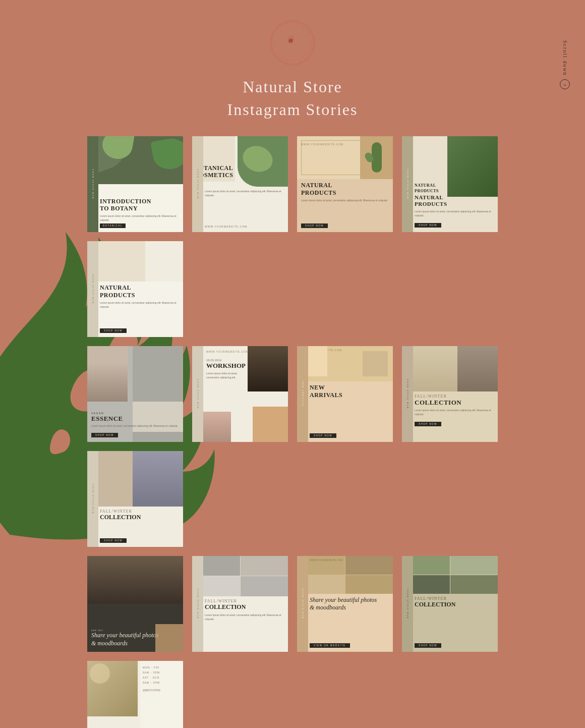 Image resolution: width=585 pixels, height=728 pixels. I want to click on page-title: Natural Store Instagram Stories, so click(292, 98).